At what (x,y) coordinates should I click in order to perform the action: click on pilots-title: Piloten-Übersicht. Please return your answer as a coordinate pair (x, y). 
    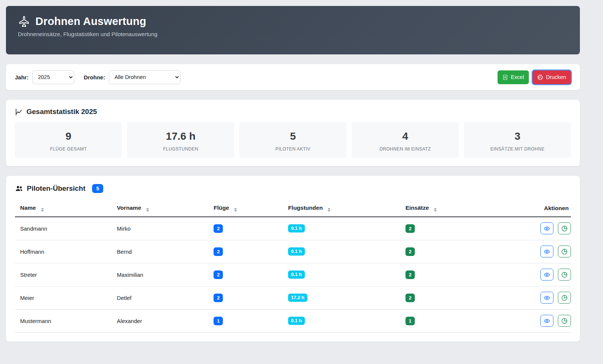
    Looking at the image, I should click on (56, 189).